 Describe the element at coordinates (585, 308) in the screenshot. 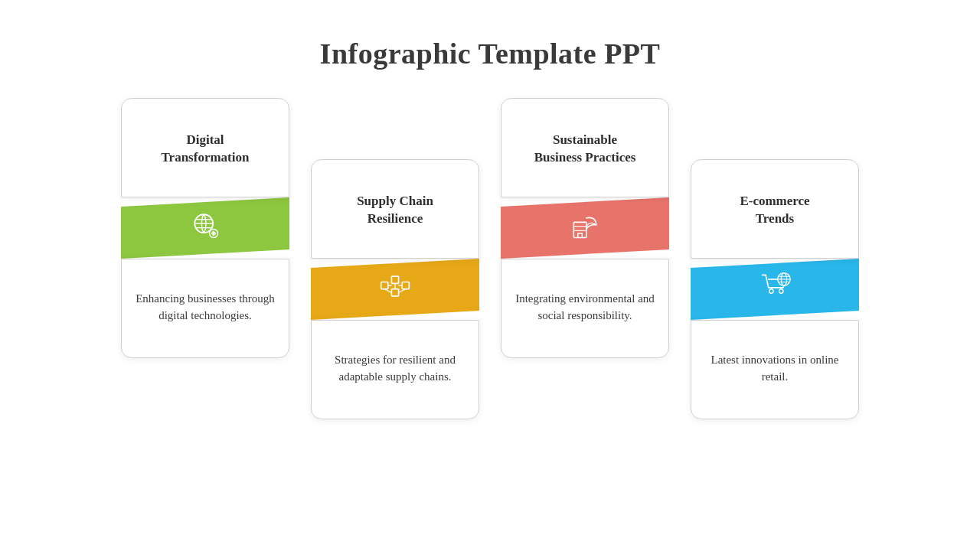

I see `card-desc-sustainable: Integrating environmental and social res…` at that location.